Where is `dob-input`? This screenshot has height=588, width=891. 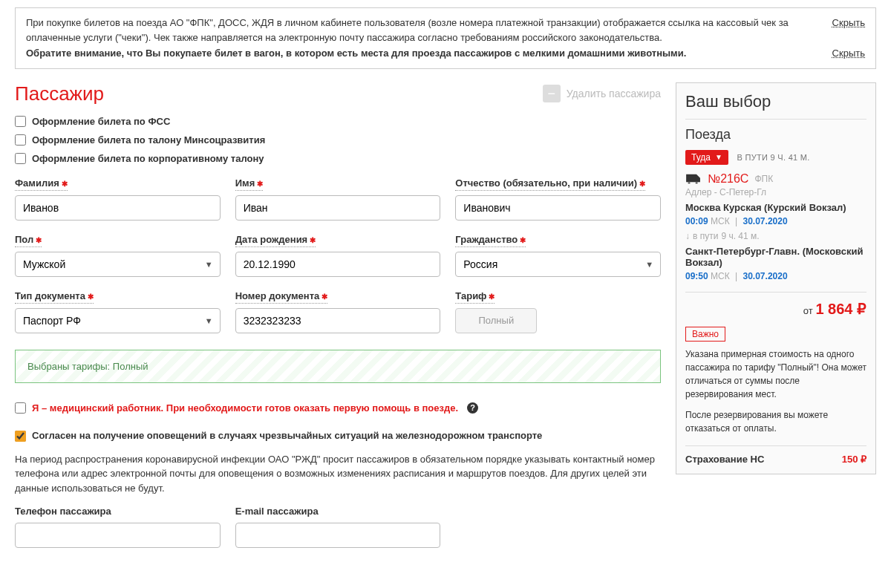 dob-input is located at coordinates (339, 264).